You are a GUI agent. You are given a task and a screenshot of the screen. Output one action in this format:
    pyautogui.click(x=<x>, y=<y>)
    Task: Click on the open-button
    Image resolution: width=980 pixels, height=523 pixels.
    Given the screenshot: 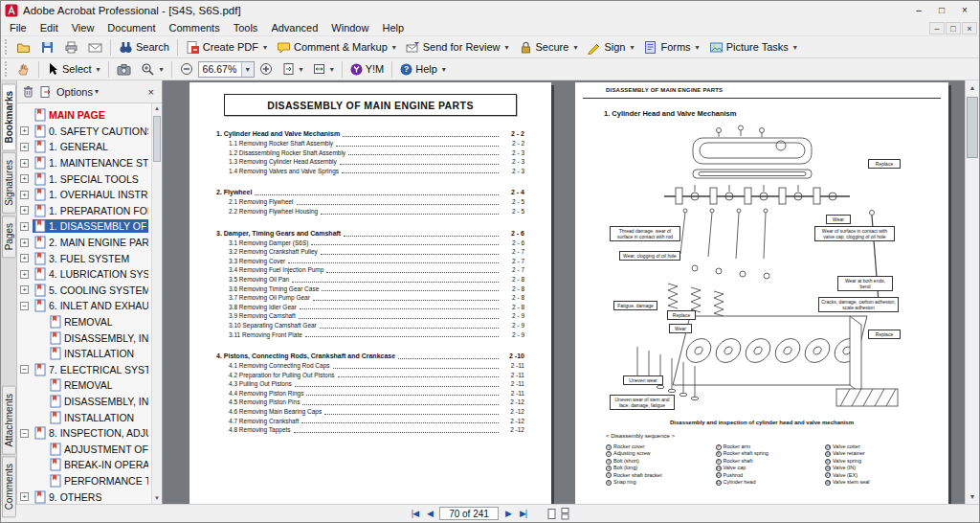 What is the action you would take?
    pyautogui.click(x=23, y=48)
    